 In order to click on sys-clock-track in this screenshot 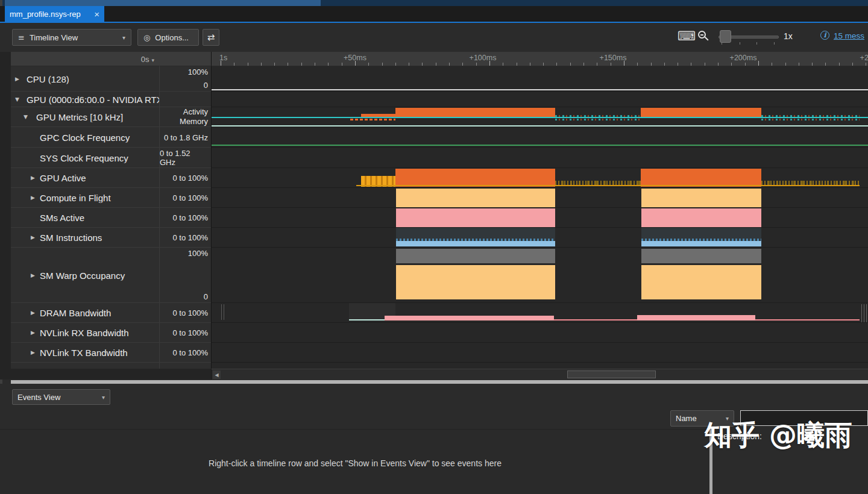, I will do `click(539, 158)`.